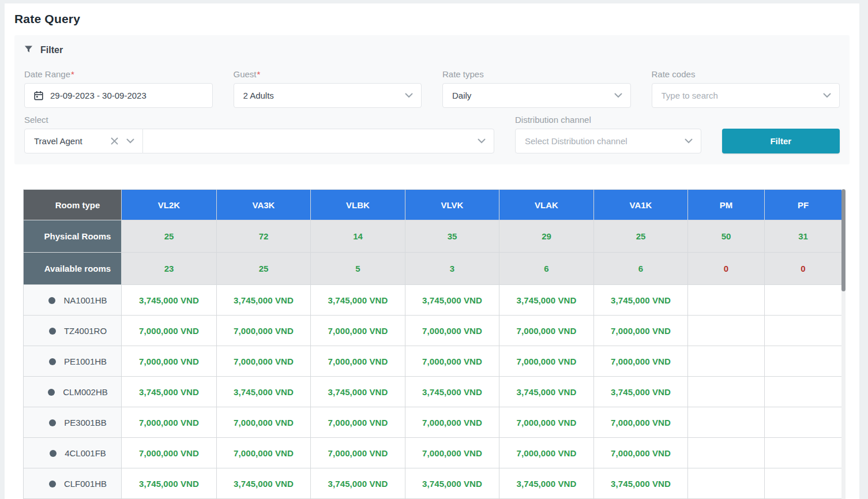  What do you see at coordinates (452, 422) in the screenshot?
I see `rate-value-PE3001BB-VLVK: 7,000,000 VND` at bounding box center [452, 422].